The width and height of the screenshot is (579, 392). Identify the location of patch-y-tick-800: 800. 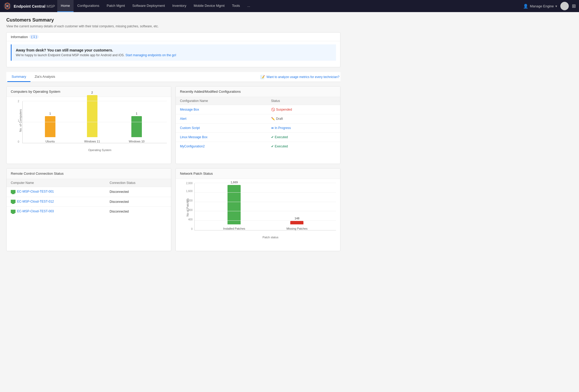
(190, 210).